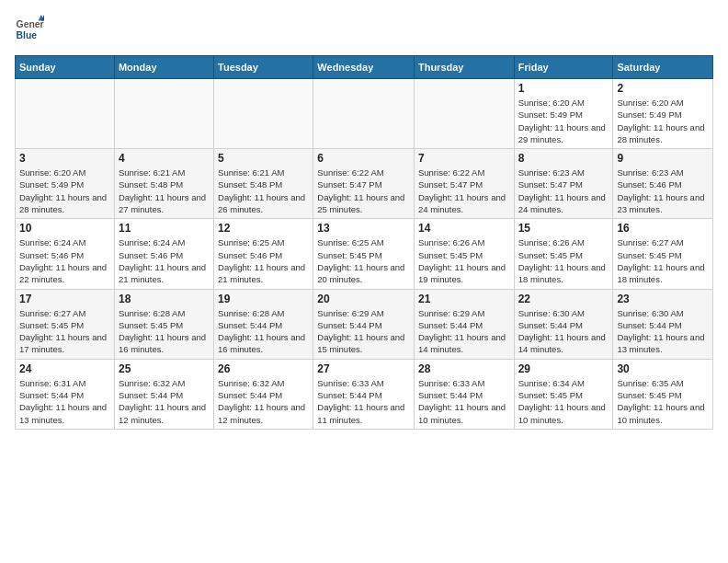 The height and width of the screenshot is (563, 728). I want to click on day-number: 1, so click(564, 88).